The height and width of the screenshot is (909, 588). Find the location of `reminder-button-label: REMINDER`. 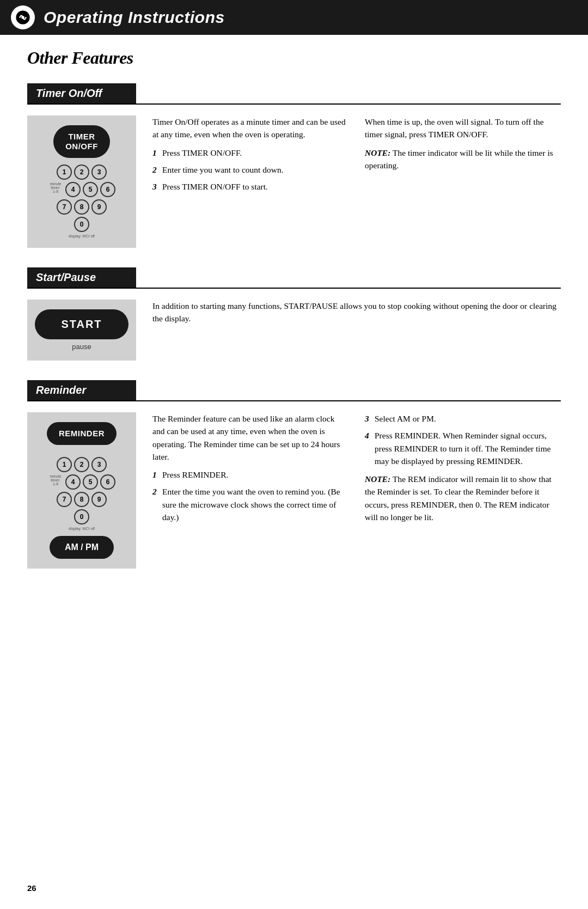

reminder-button-label: REMINDER is located at coordinates (82, 434).